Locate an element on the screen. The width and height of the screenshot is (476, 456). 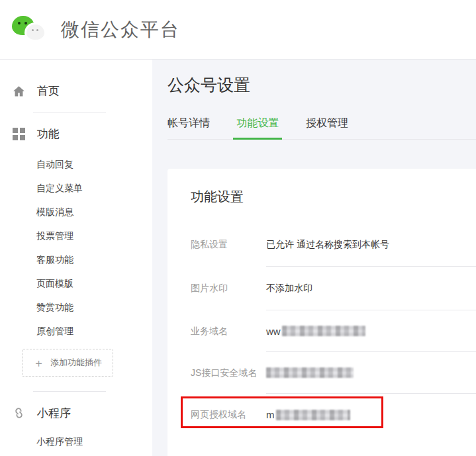
sidebar-item-reward-feature: 赞赏功能 is located at coordinates (94, 307).